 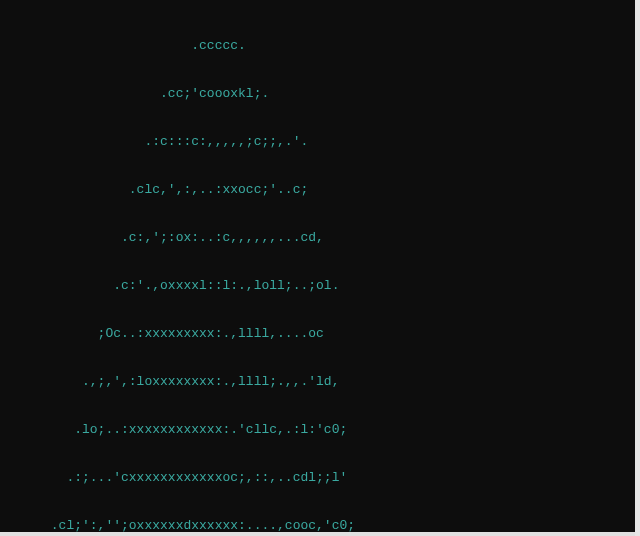 I want to click on ascii-art-line: .c:'.,oxxxxl::l:.,loll;..;ol., so click(x=322, y=286).